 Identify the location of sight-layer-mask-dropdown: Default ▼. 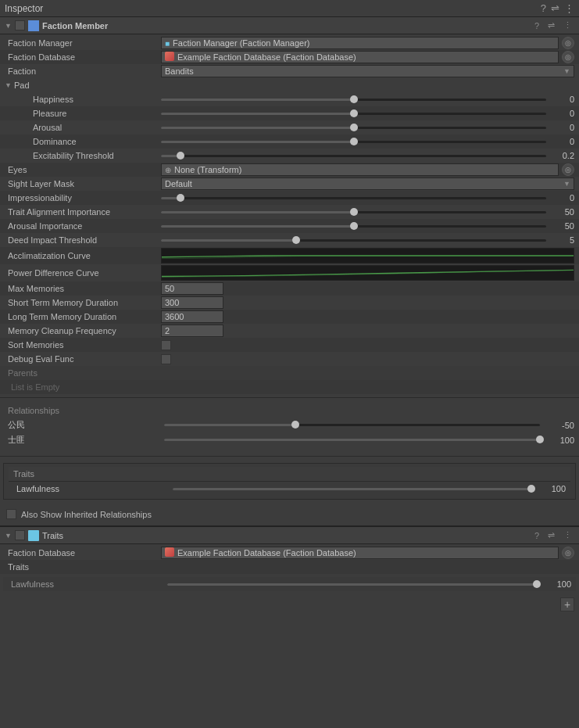
(367, 184).